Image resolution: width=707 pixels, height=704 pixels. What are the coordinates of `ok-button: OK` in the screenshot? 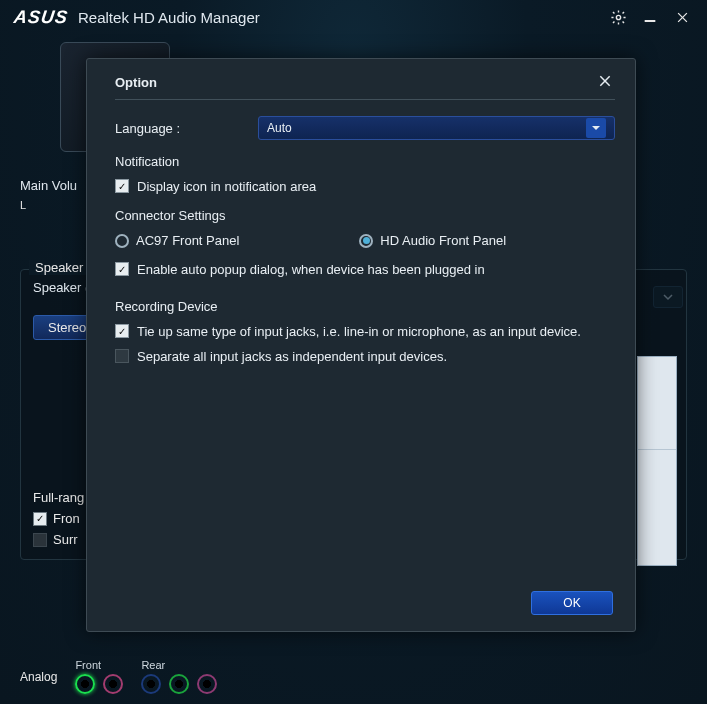 It's located at (572, 603).